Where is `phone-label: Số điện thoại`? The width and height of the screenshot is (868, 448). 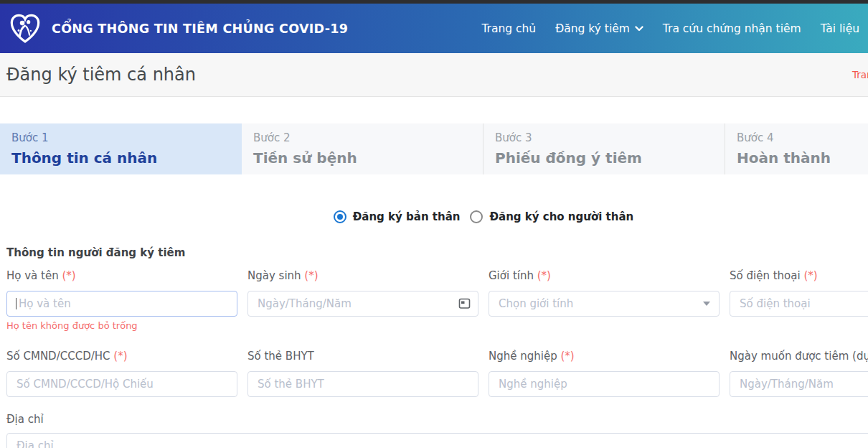
phone-label: Số điện thoại is located at coordinates (765, 276).